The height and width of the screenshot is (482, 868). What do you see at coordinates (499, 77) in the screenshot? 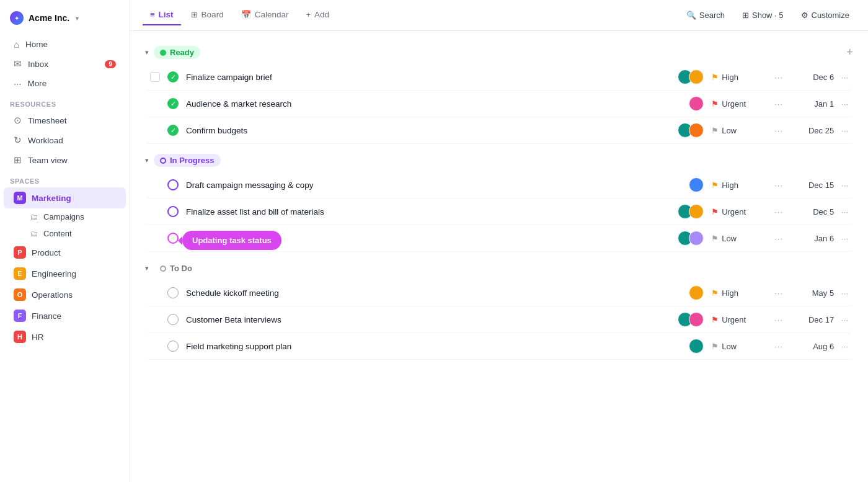
I see `task-row: ✓ Finalize campaign brief ⚑ High ··· Dec…` at bounding box center [499, 77].